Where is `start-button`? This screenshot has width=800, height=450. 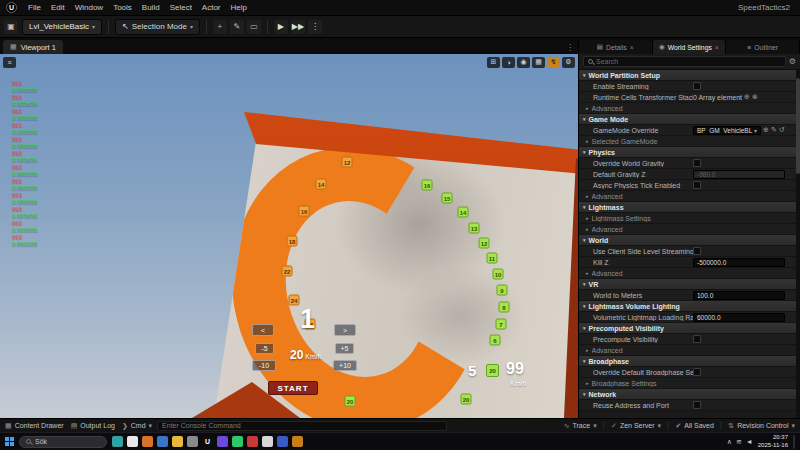 start-button is located at coordinates (10, 442).